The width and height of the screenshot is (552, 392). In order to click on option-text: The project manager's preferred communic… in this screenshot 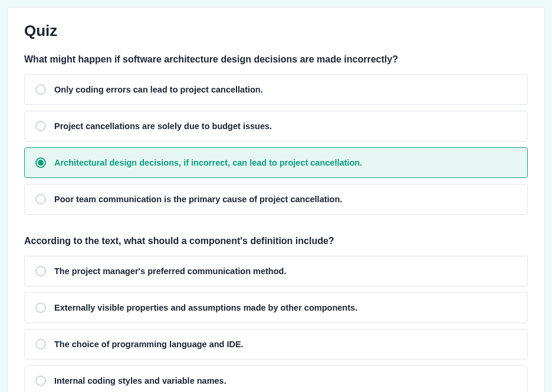, I will do `click(170, 271)`.